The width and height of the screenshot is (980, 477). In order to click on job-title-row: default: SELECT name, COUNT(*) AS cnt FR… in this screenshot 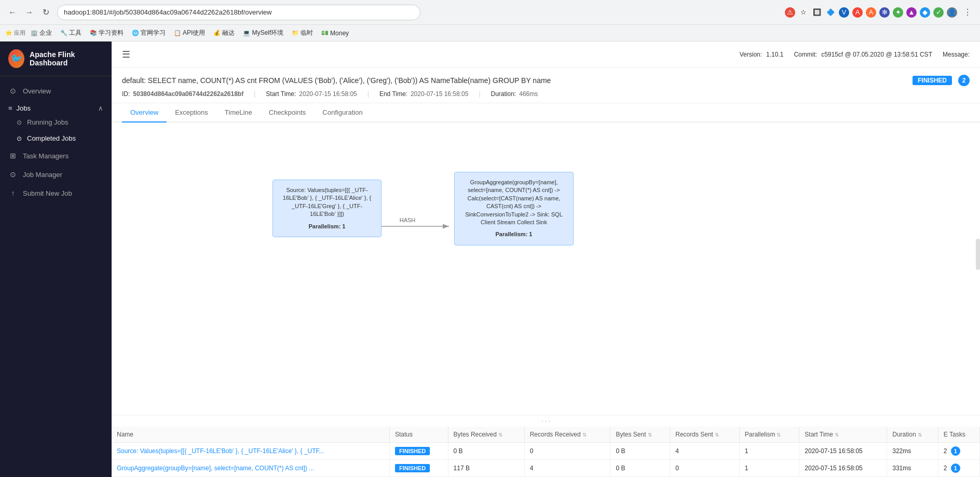, I will do `click(546, 80)`.